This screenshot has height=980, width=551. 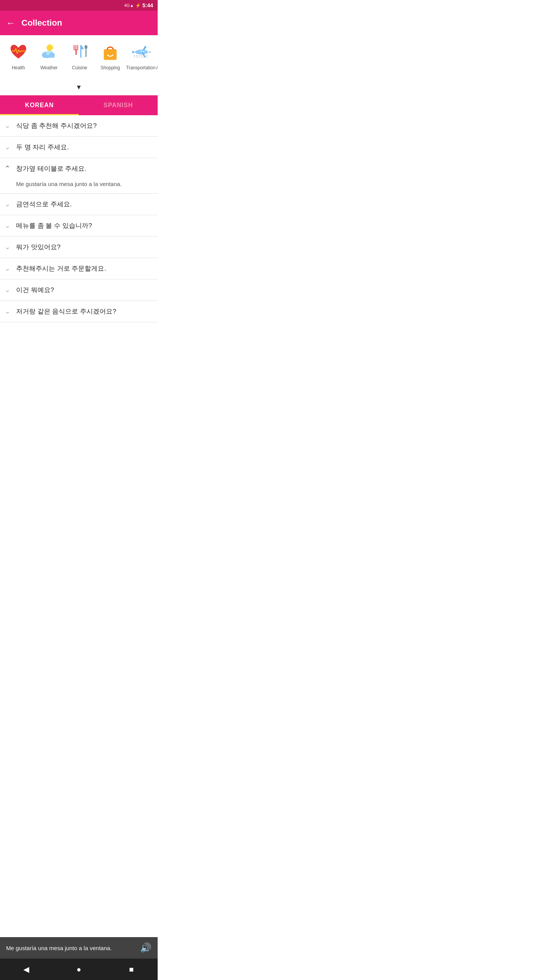 What do you see at coordinates (18, 52) in the screenshot?
I see `health-icon` at bounding box center [18, 52].